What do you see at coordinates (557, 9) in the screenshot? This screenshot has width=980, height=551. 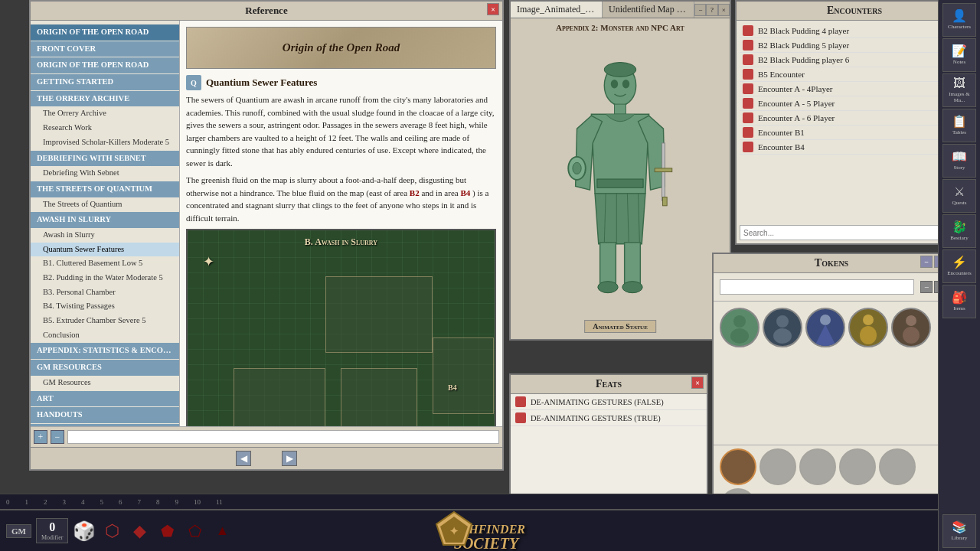 I see `iv-tab-animated-statue: Image_Animated_Statue` at bounding box center [557, 9].